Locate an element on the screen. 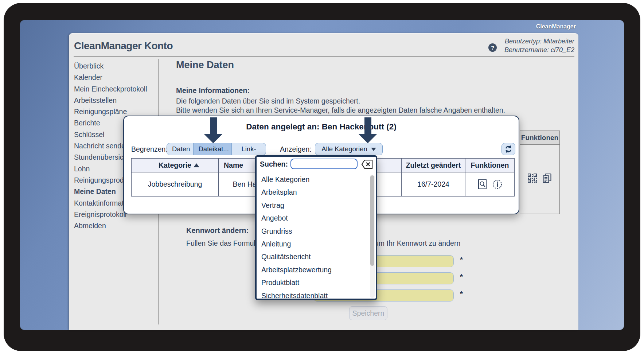  category-option-grundriss: Grundriss is located at coordinates (311, 231).